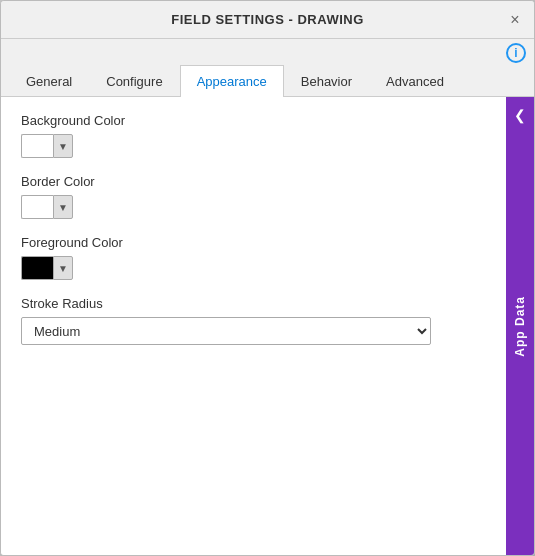  Describe the element at coordinates (254, 304) in the screenshot. I see `stroke-radius-label: Stroke Radius` at that location.